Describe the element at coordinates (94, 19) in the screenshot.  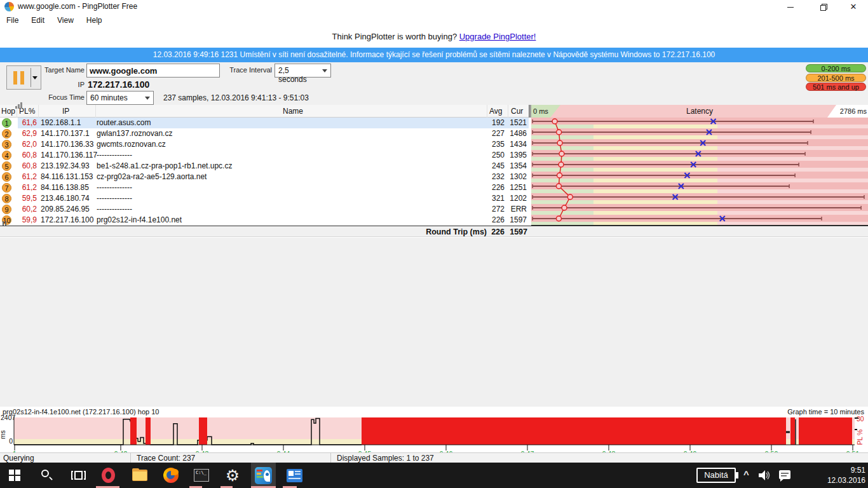
I see `menu-item-help: Help` at that location.